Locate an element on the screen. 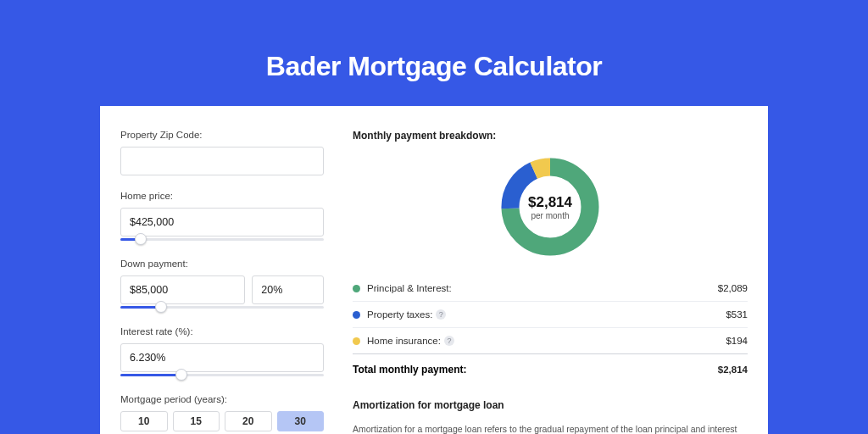 This screenshot has height=434, width=868. interest-slider is located at coordinates (222, 376).